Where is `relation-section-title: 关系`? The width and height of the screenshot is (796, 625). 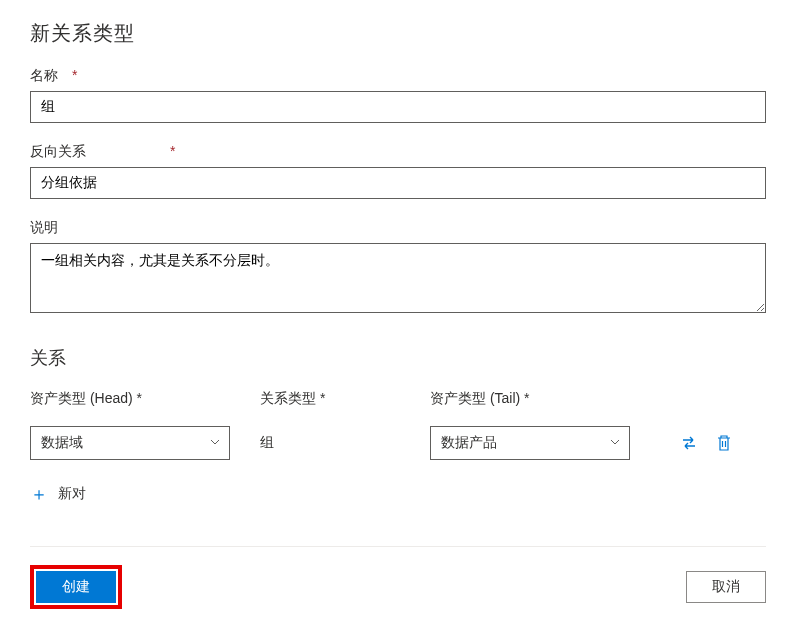 relation-section-title: 关系 is located at coordinates (398, 358).